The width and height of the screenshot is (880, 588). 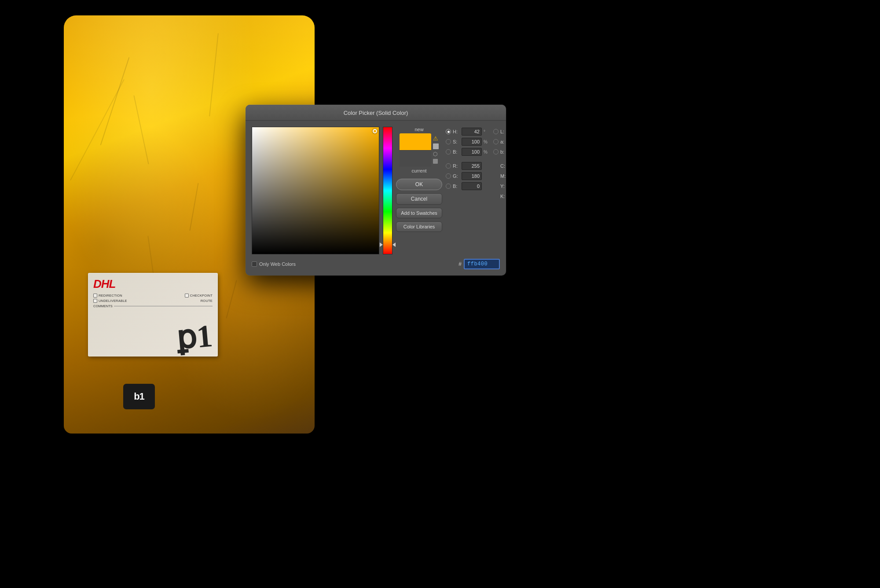 What do you see at coordinates (472, 142) in the screenshot?
I see `s-input` at bounding box center [472, 142].